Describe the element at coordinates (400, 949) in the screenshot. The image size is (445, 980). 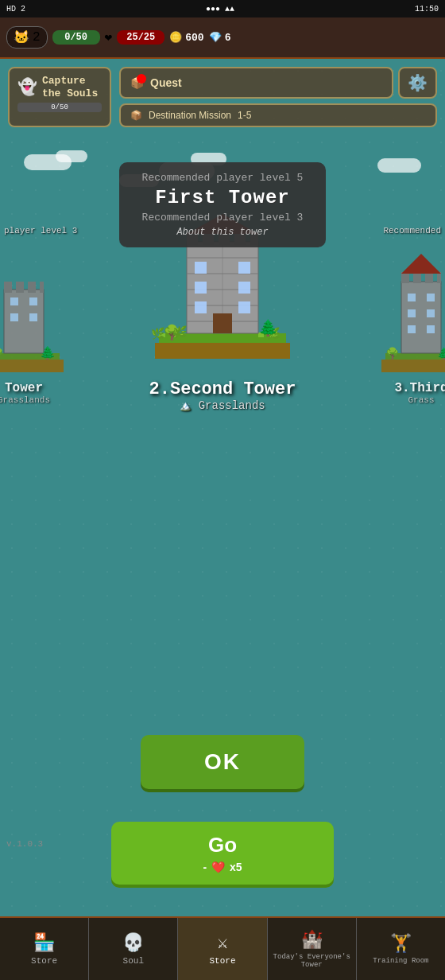
I see `nav-training: 🏋️ Training Room` at that location.